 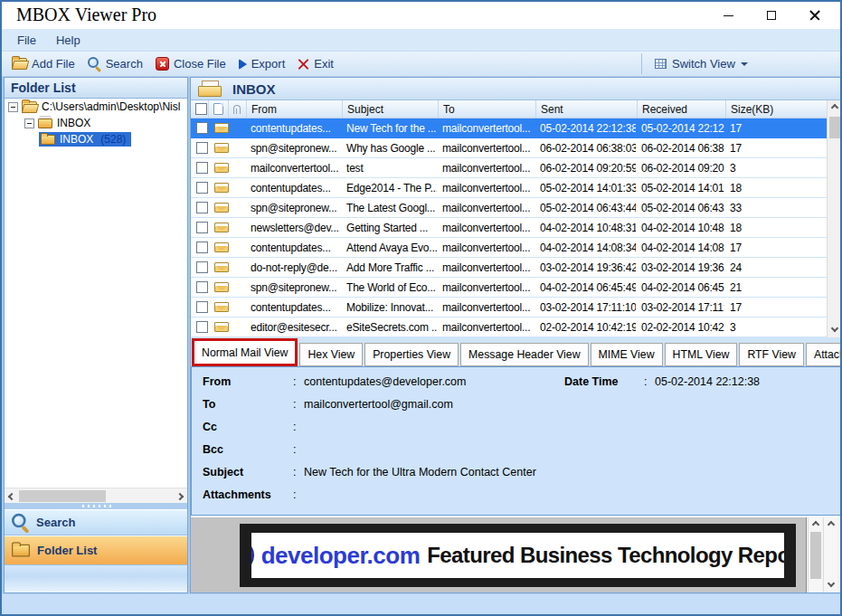 What do you see at coordinates (525, 355) in the screenshot?
I see `tab-message-header-view: Message Header View` at bounding box center [525, 355].